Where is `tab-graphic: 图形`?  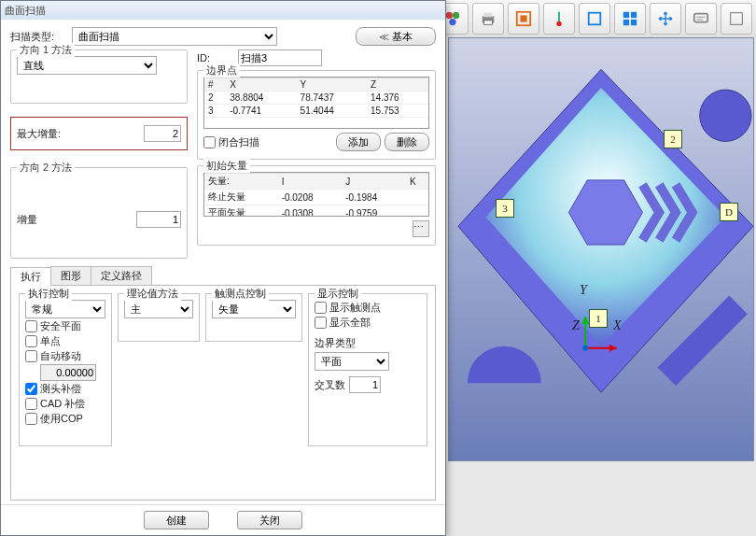 tab-graphic: 图形 is located at coordinates (71, 275).